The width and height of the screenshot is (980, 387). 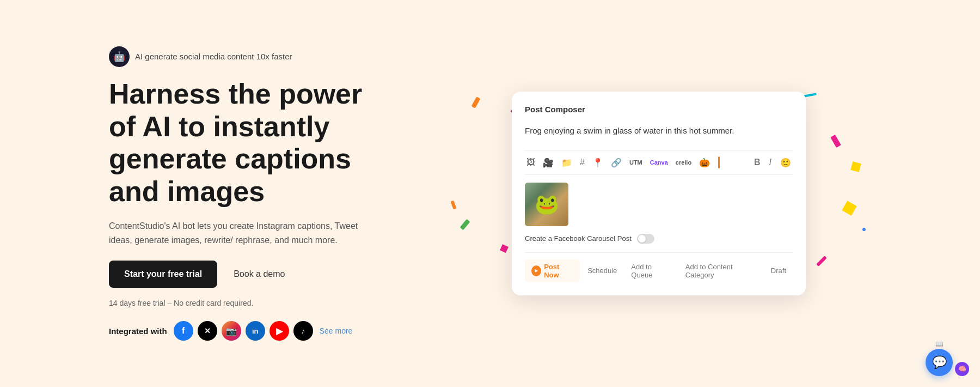 I want to click on book-icon: 📖, so click(x=940, y=344).